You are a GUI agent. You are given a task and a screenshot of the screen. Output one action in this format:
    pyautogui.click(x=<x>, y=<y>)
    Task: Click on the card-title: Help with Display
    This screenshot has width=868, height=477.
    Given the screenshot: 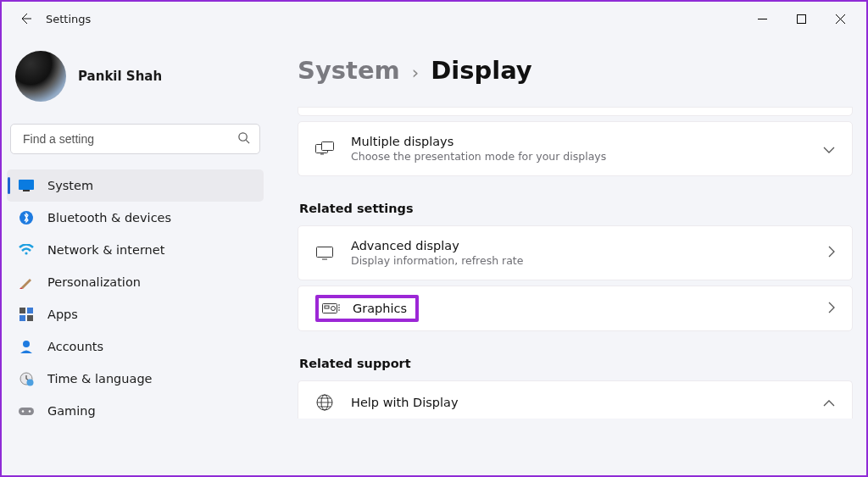 What is the action you would take?
    pyautogui.click(x=578, y=403)
    